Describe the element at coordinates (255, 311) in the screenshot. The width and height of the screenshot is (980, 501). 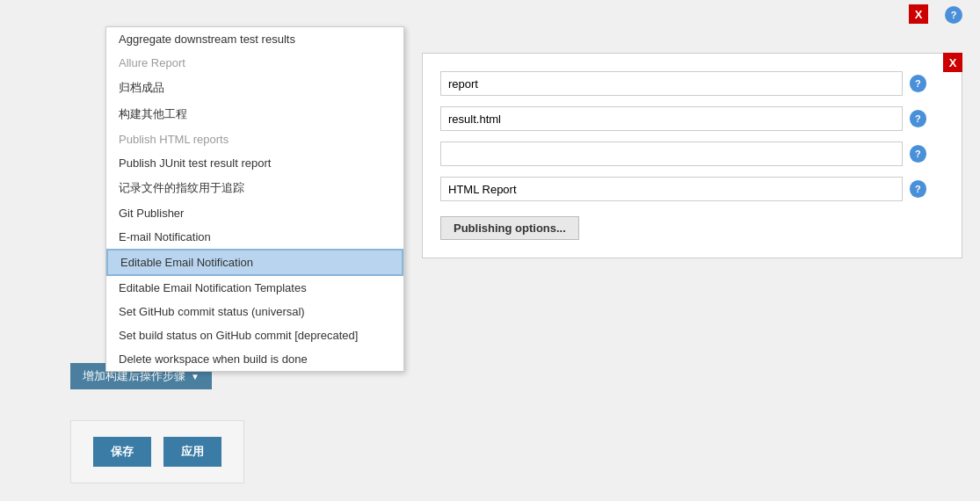
I see `dropdown-item-github-status: Set GitHub commit status (universal)` at that location.